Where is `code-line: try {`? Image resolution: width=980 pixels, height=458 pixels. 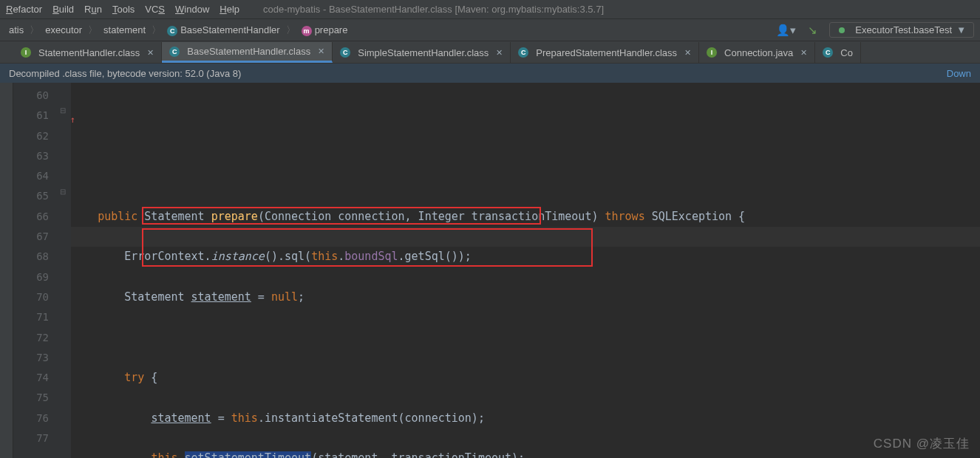 code-line: try { is located at coordinates (525, 378).